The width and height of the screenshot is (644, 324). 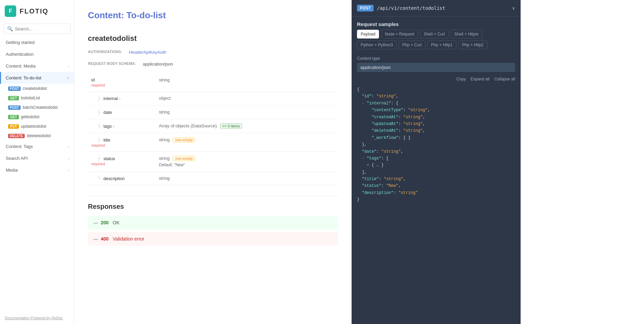 What do you see at coordinates (122, 80) in the screenshot?
I see `param-name: id` at bounding box center [122, 80].